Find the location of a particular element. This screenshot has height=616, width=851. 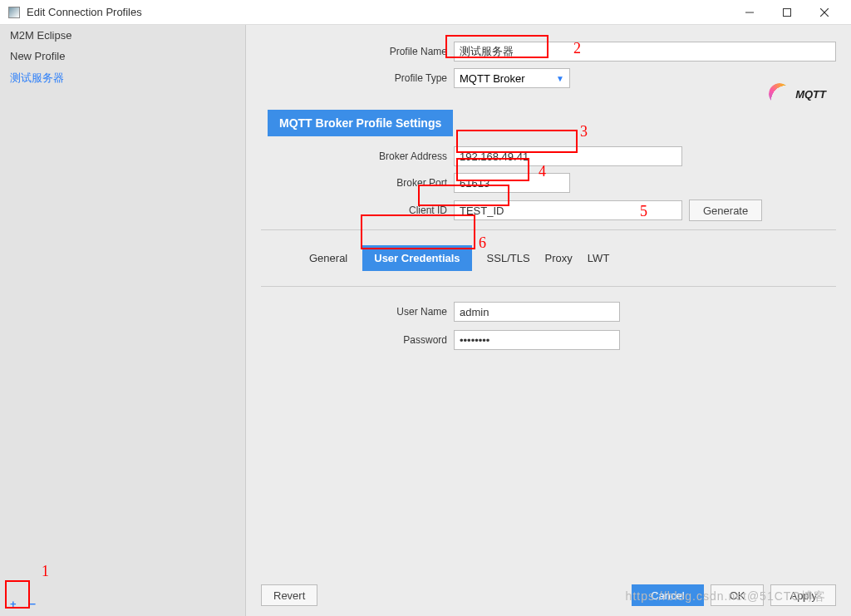

minimize-button is located at coordinates (750, 12).